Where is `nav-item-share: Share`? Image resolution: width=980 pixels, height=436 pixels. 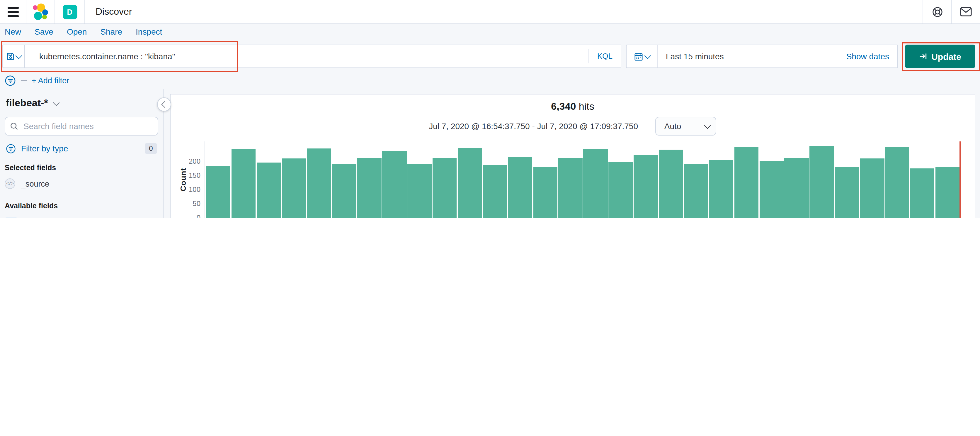 nav-item-share: Share is located at coordinates (111, 32).